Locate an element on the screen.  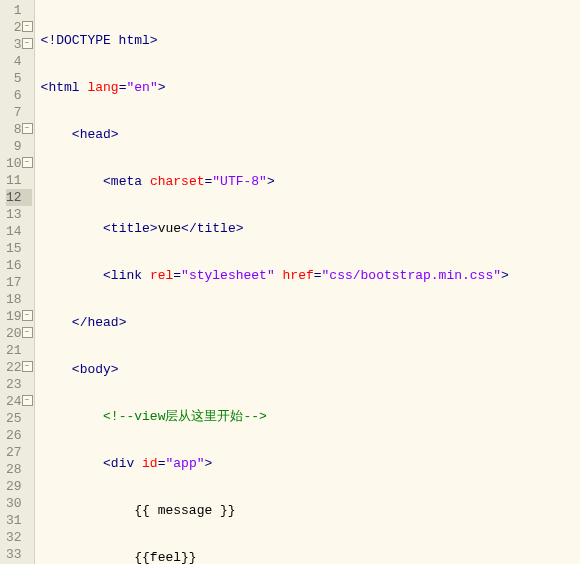
line-number: 31 is located at coordinates (19, 520).